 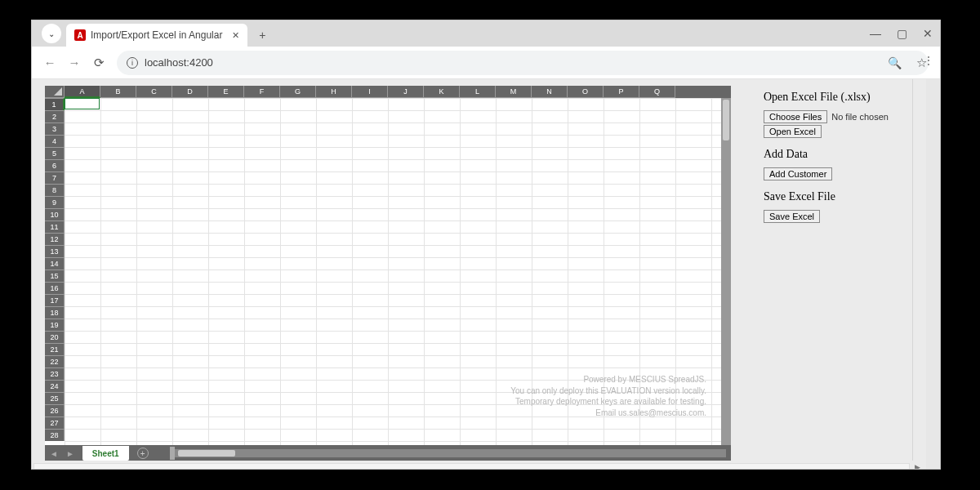 I want to click on row-header-25: 25, so click(x=55, y=399).